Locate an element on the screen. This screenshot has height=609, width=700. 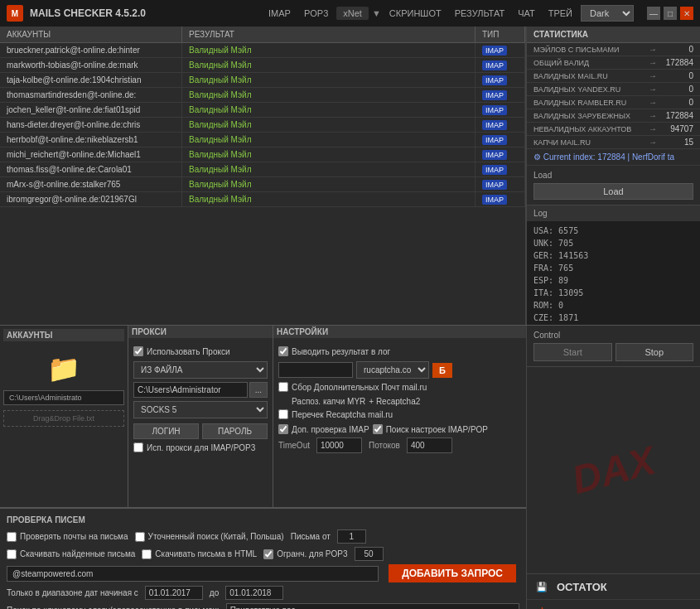
captcha-service-select: rucaptcha.co is located at coordinates (393, 370).